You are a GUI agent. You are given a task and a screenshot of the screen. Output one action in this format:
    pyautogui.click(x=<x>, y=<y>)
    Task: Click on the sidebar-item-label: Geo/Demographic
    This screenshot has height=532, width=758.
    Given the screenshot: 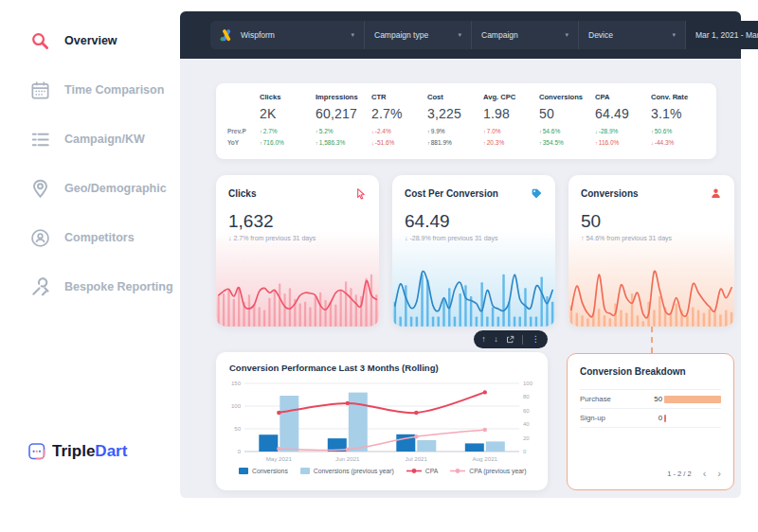 What is the action you would take?
    pyautogui.click(x=116, y=188)
    